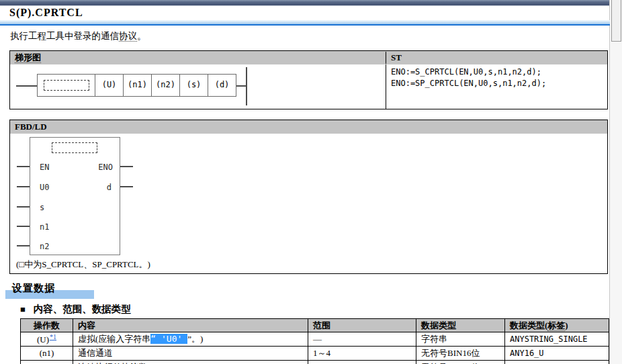  Describe the element at coordinates (197, 87) in the screenshot. I see `ladder-diagram: (U) (n1) (n2) (s) (d)` at that location.